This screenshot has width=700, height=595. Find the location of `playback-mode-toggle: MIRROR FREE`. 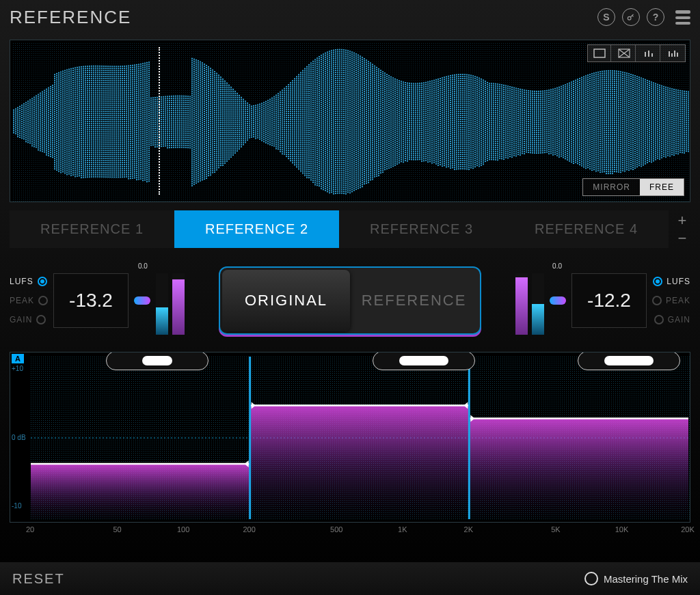

playback-mode-toggle: MIRROR FREE is located at coordinates (633, 187).